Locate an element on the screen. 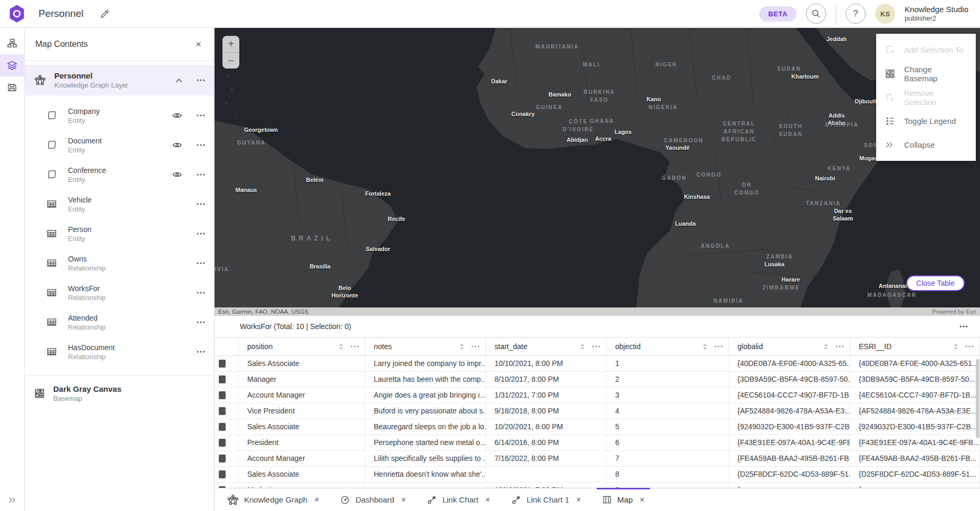 The width and height of the screenshot is (980, 511). layer-text: ConferenceEntity is located at coordinates (87, 175).